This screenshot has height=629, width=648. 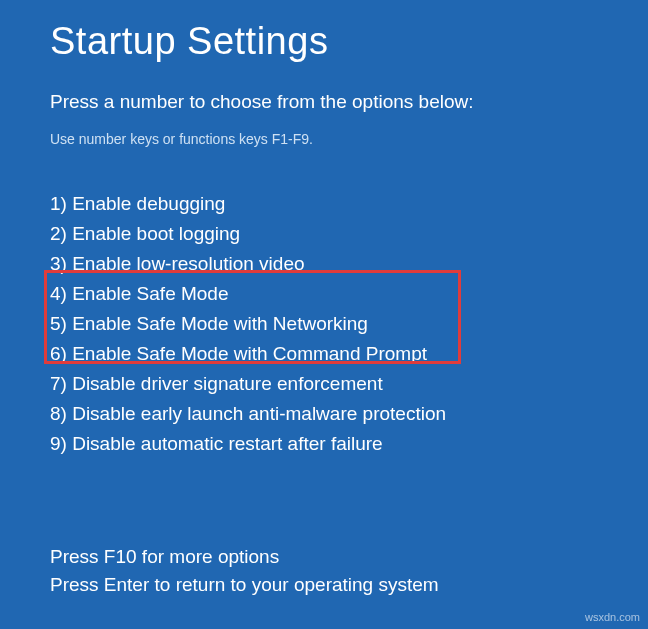 I want to click on hint-text: Use number keys or functions keys F1-F9., so click(x=324, y=139).